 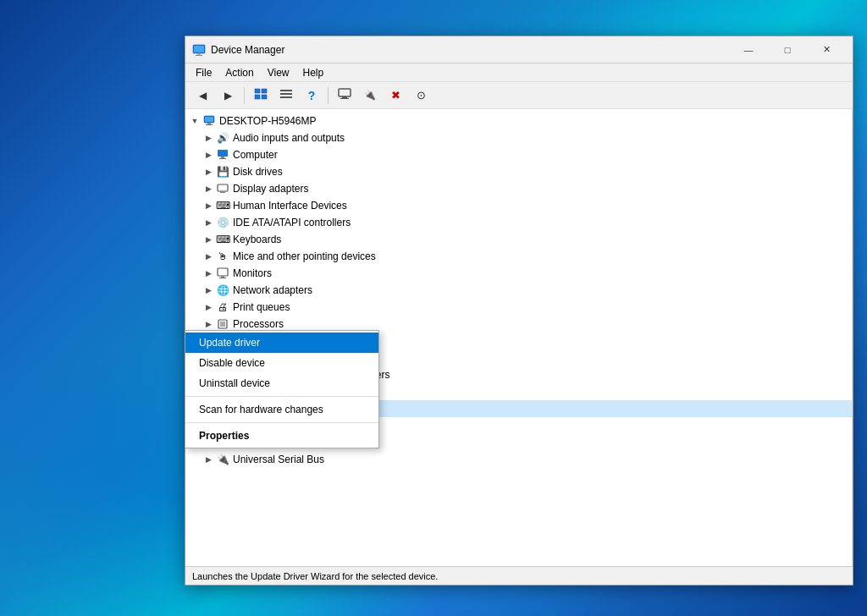 What do you see at coordinates (519, 50) in the screenshot?
I see `title-bar: Device Manager — □ ✕` at bounding box center [519, 50].